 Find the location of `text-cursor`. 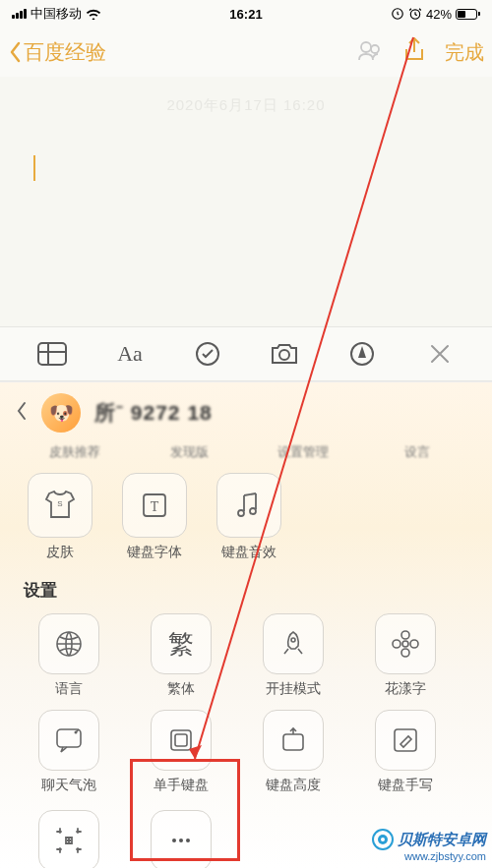

text-cursor is located at coordinates (34, 168).